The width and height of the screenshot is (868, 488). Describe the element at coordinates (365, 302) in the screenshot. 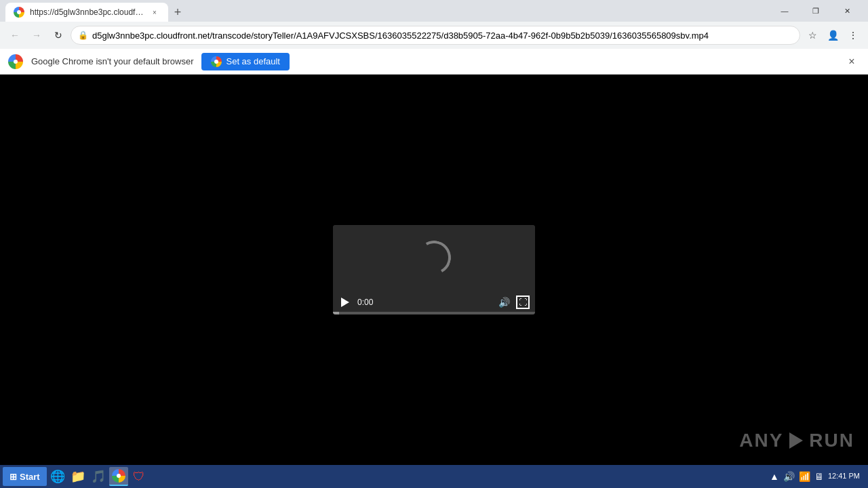

I see `time-display: 0:00` at that location.